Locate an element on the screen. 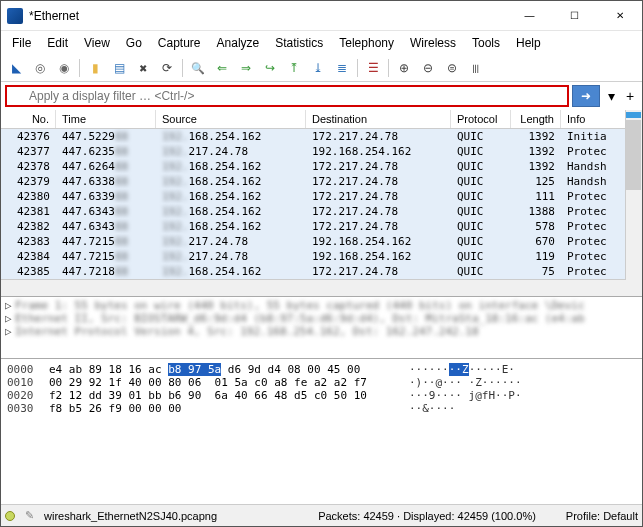 The width and height of the screenshot is (643, 527). titlebar: *Ethernet — ☐ ✕ is located at coordinates (322, 16).